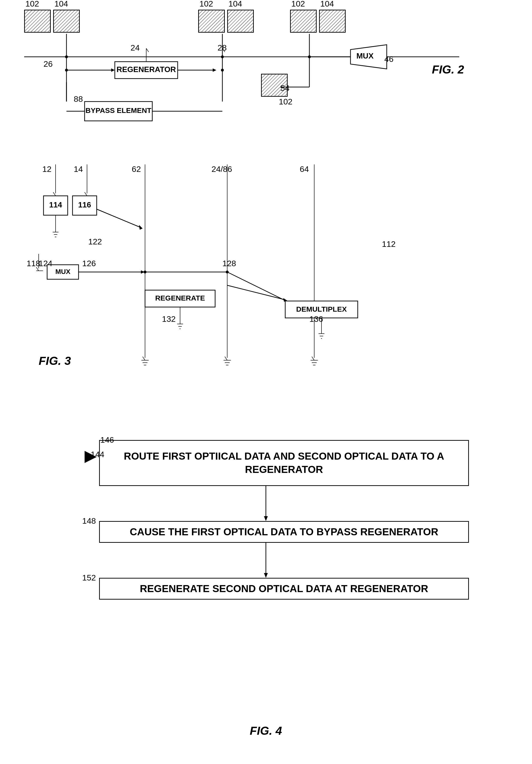 This screenshot has height=764, width=532. What do you see at coordinates (284, 589) in the screenshot?
I see `step3-box: REGENERATE SECOND OPTICAL DATA AT REGENE…` at bounding box center [284, 589].